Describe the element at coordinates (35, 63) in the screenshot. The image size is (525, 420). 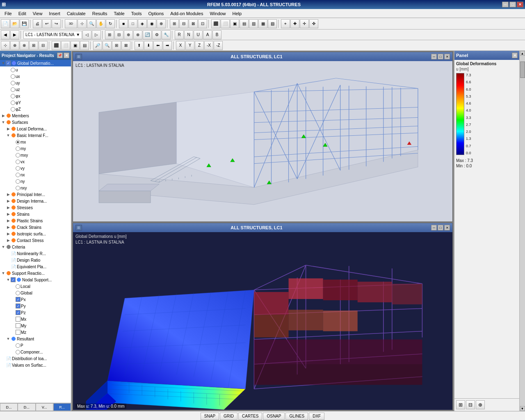
I see `tree-item-global-deform: ▼Global Deformatio...` at that location.